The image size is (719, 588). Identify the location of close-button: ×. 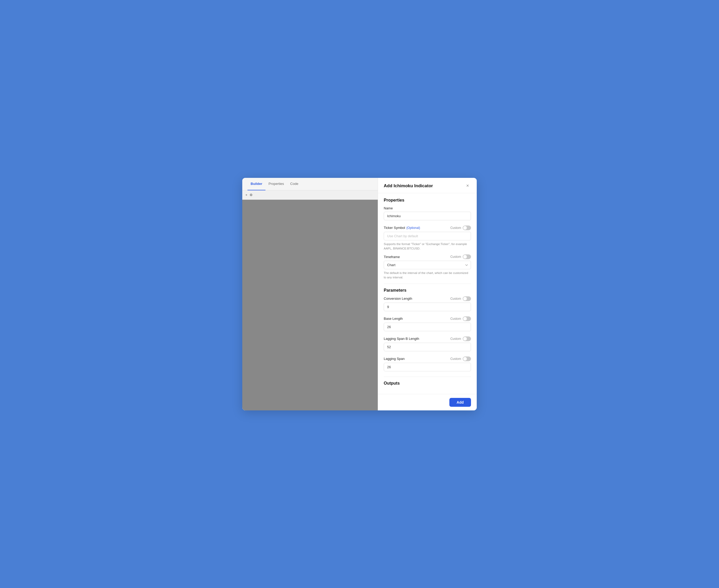
(468, 186).